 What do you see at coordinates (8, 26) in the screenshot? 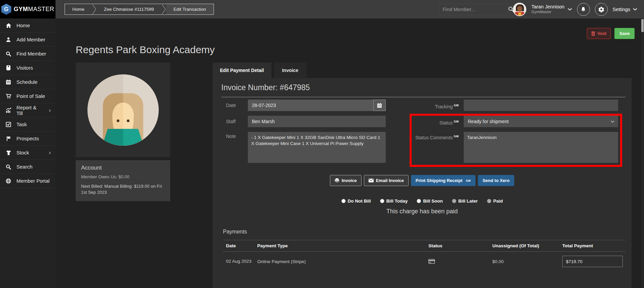
I see `home-icon` at bounding box center [8, 26].